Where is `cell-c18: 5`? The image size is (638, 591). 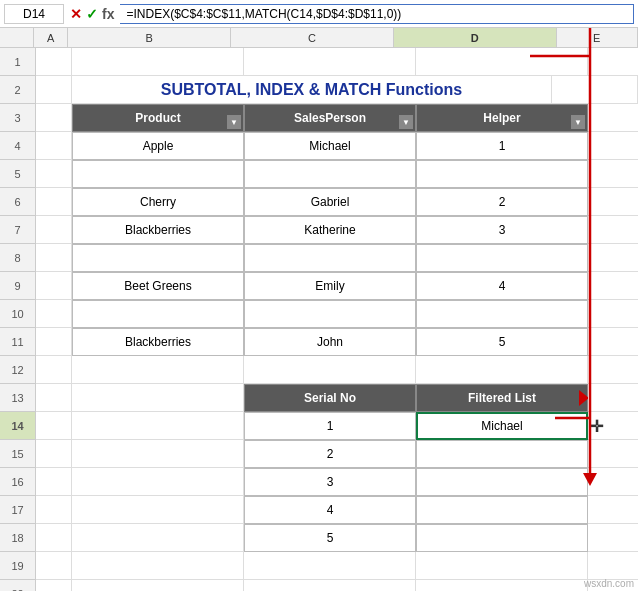 cell-c18: 5 is located at coordinates (330, 538).